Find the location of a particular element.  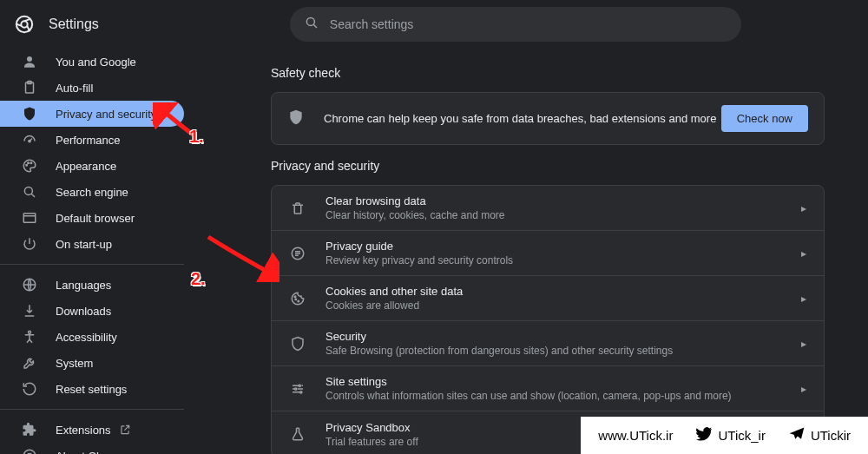

row-subtitle: Clear history, cookies, cache and more is located at coordinates (563, 215).